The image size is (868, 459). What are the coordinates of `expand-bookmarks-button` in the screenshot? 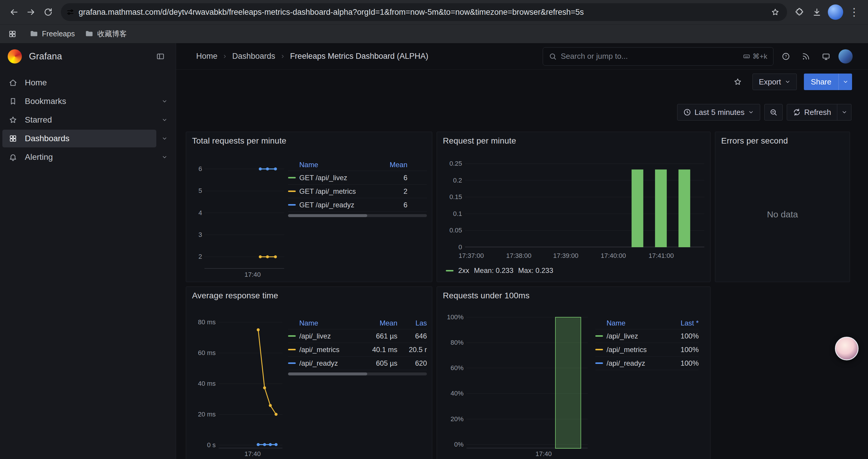 It's located at (164, 101).